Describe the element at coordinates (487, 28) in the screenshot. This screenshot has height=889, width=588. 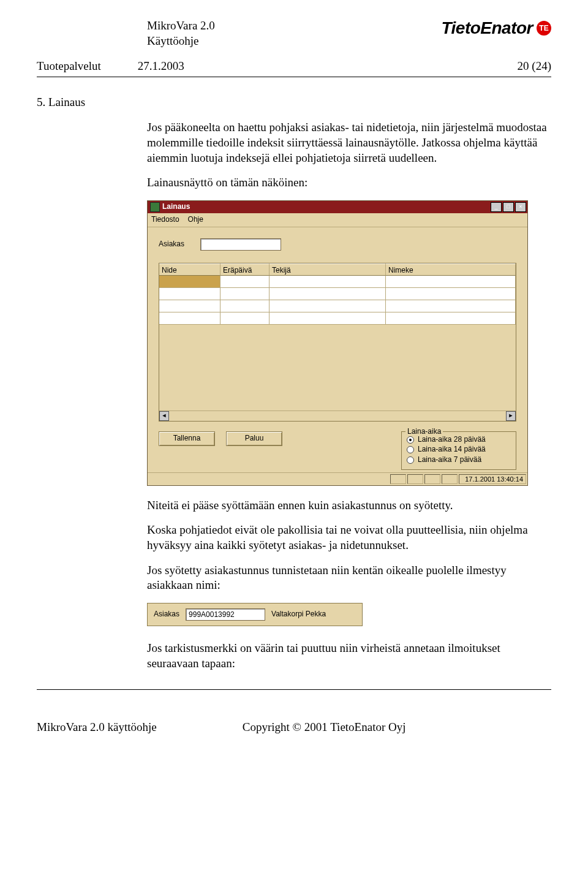
I see `logo-text: TietoEnator` at that location.